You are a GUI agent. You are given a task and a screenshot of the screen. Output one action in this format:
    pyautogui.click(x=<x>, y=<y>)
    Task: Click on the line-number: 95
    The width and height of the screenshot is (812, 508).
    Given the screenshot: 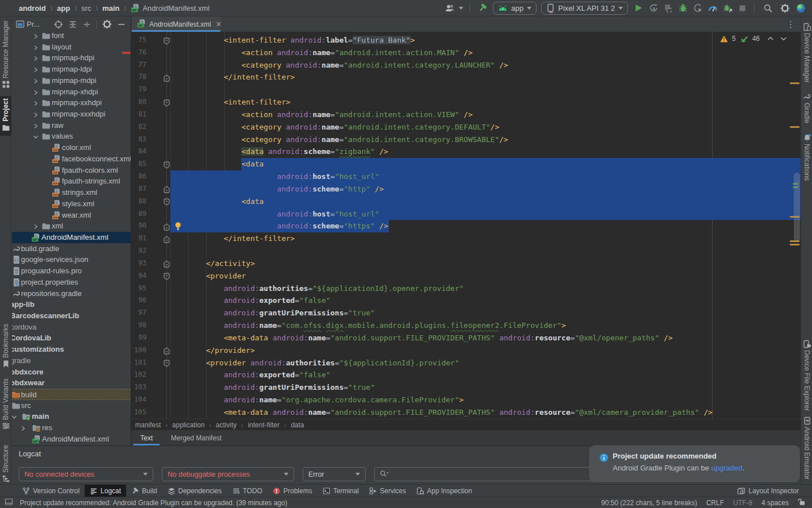 What is the action you would take?
    pyautogui.click(x=139, y=289)
    